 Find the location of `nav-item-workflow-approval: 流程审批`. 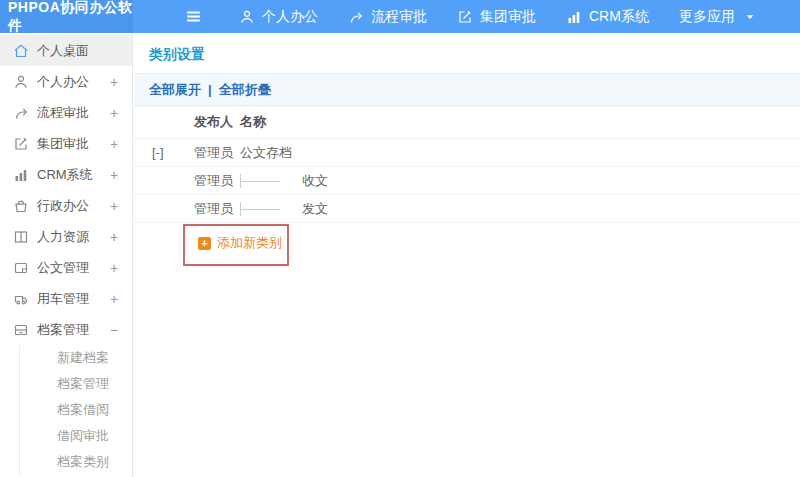

nav-item-workflow-approval: 流程审批 is located at coordinates (388, 16).